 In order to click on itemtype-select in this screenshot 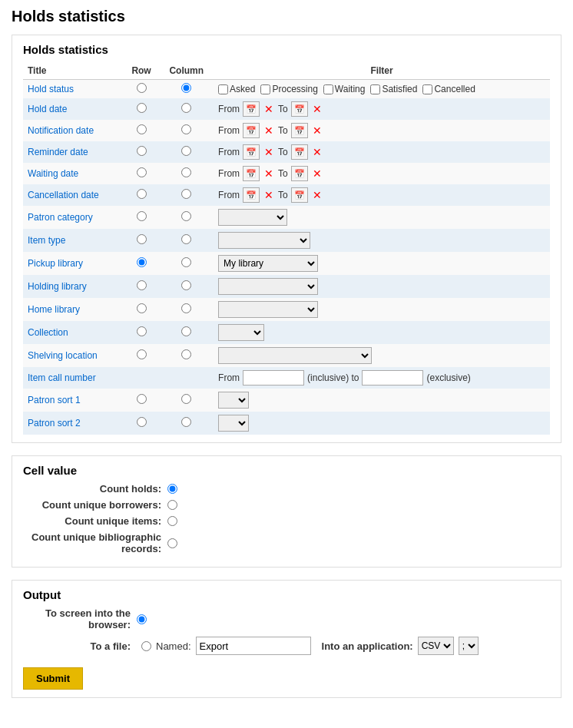, I will do `click(264, 240)`.